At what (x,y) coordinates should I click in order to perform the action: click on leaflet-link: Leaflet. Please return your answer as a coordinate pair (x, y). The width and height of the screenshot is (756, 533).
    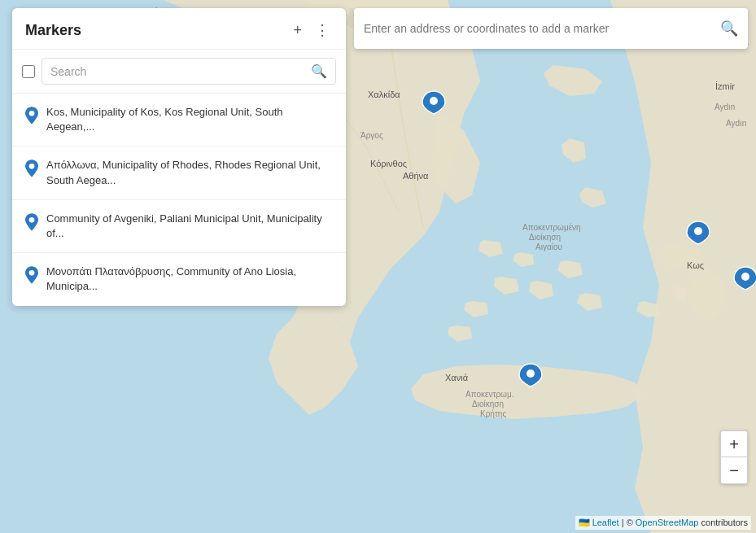
    Looking at the image, I should click on (605, 522).